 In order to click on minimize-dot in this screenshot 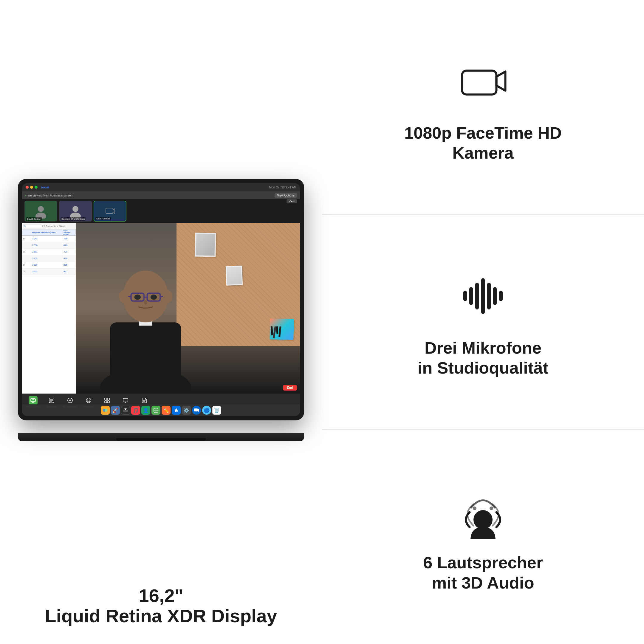, I will do `click(31, 187)`.